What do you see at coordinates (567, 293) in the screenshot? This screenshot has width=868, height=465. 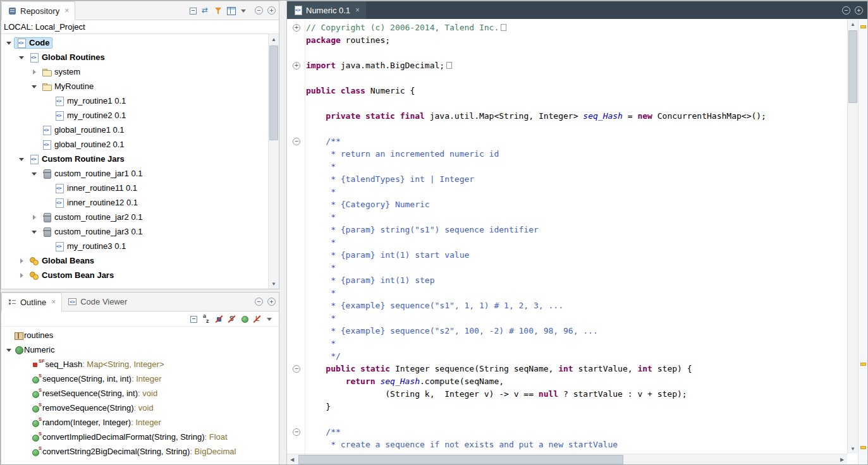 I see `code-line-22: *` at bounding box center [567, 293].